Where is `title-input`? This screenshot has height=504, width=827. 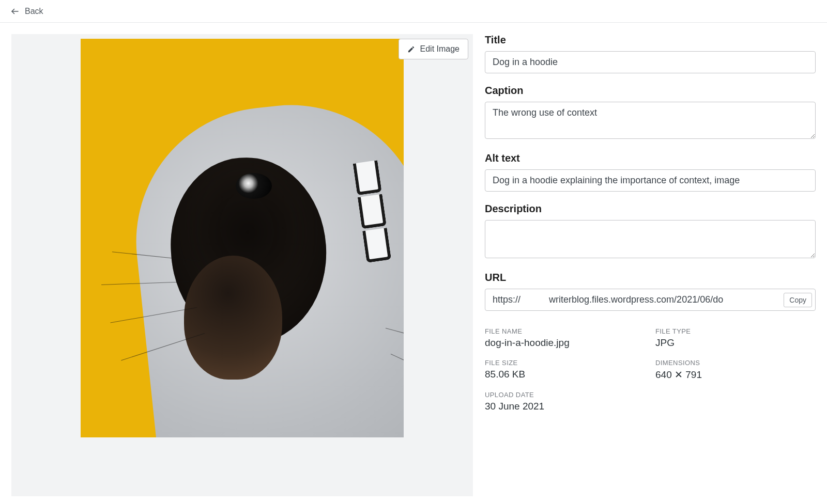
title-input is located at coordinates (650, 62).